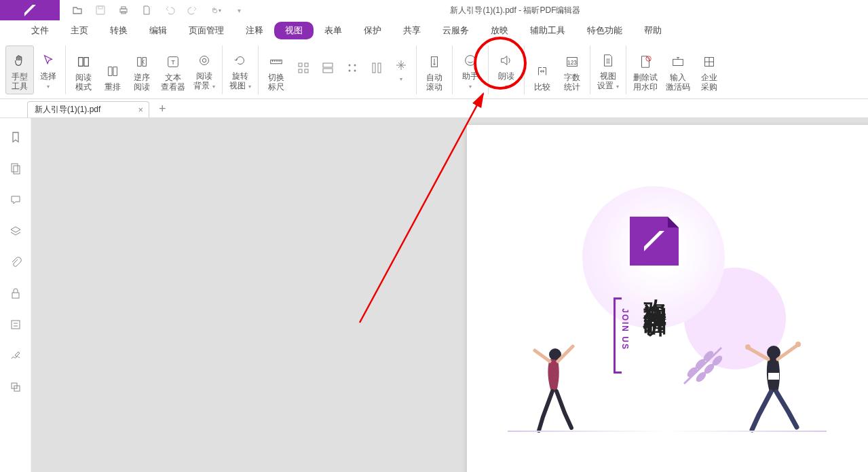 The width and height of the screenshot is (868, 472). Describe the element at coordinates (328, 70) in the screenshot. I see `grid2-button` at that location.